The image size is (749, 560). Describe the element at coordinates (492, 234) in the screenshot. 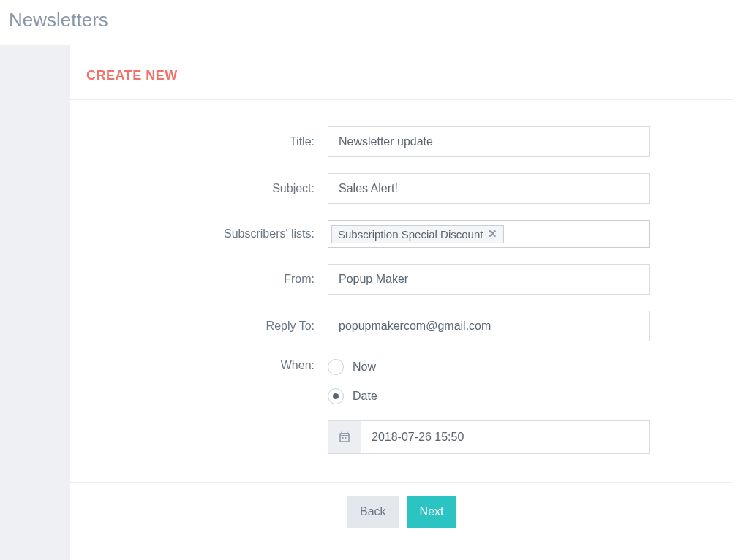

I see `remove-tag-icon: ✕` at that location.